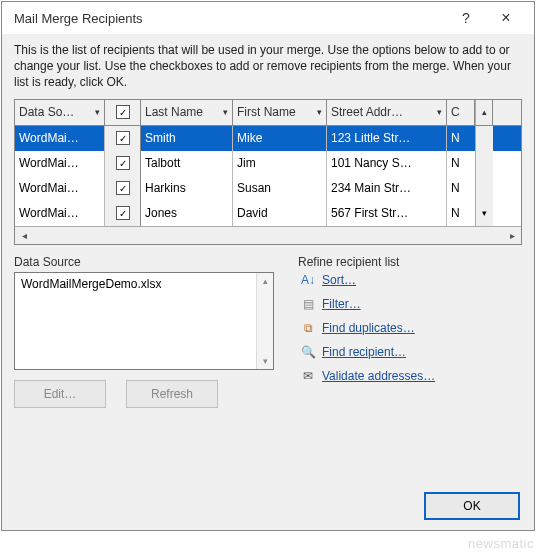 This screenshot has height=557, width=540. Describe the element at coordinates (339, 280) in the screenshot. I see `sort-link: Sort…` at that location.